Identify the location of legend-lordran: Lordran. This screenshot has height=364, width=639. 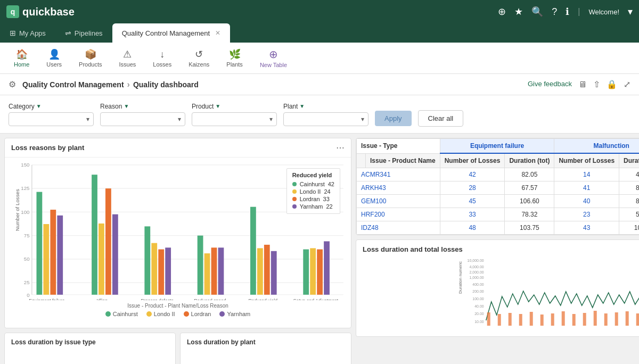
(198, 314).